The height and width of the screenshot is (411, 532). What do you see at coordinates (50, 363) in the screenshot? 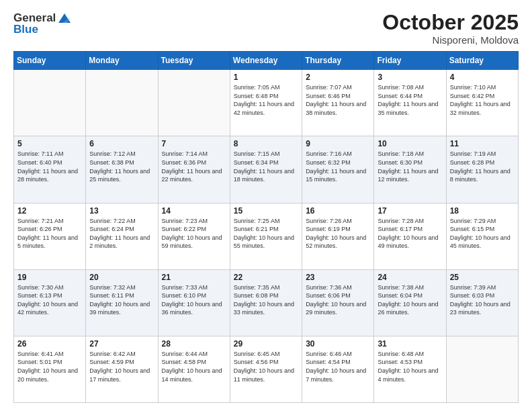
I see `day-info-line: Sunset: 5:01 PM` at bounding box center [50, 363].